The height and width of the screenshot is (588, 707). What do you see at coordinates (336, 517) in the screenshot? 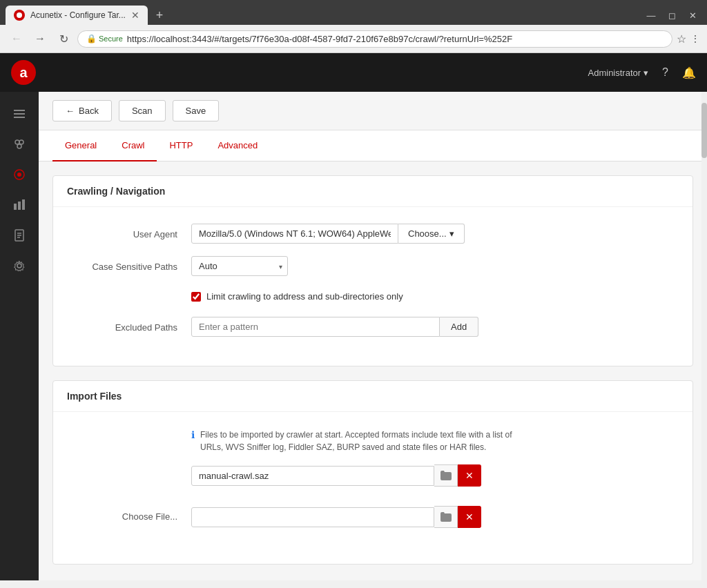
I see `choose-file-input-group: ✕` at bounding box center [336, 517].